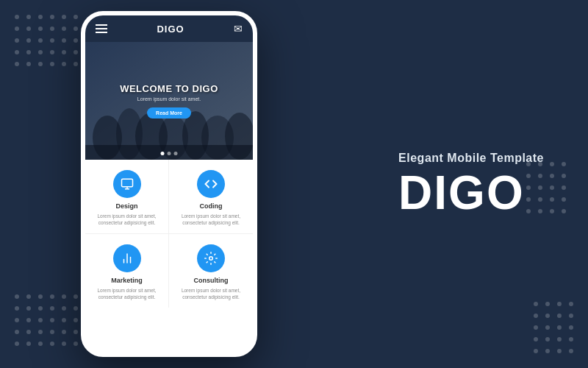 The height and width of the screenshot is (368, 588). I want to click on tagline: Elegant Mobile Template, so click(471, 158).